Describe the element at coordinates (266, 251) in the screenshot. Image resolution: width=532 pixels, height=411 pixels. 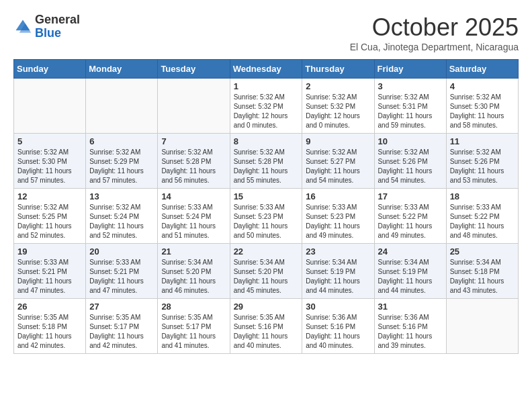
I see `day-number: 22` at that location.